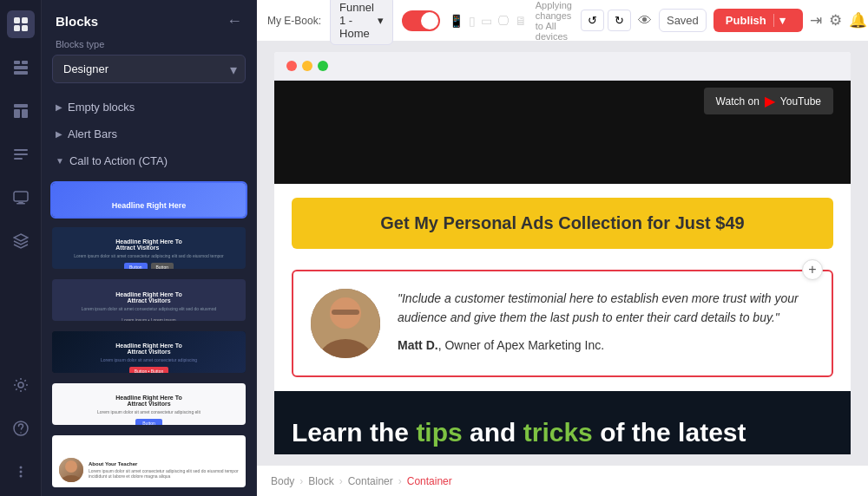  Describe the element at coordinates (812, 270) in the screenshot. I see `add-block-button: +` at that location.